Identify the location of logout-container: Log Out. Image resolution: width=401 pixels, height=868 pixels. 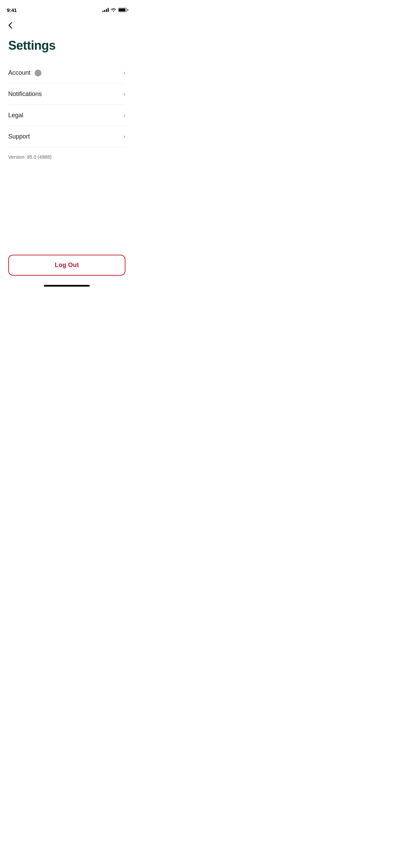
(67, 265).